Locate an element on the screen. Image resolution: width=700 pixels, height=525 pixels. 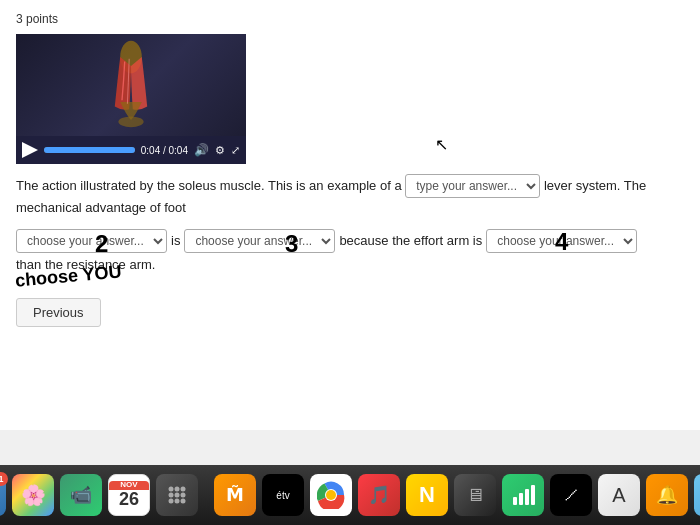
bars-icon is located at coordinates (523, 495).